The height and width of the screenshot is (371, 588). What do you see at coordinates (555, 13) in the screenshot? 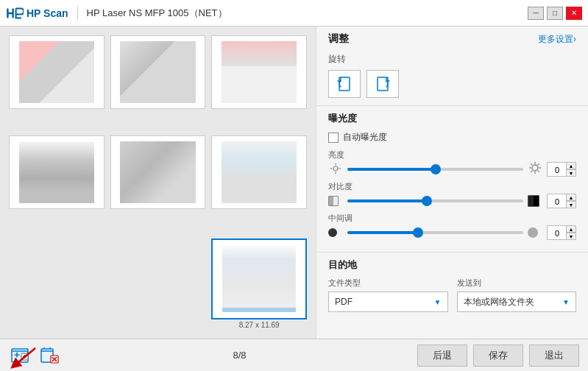
I see `window-controls: ─ □ ✕` at bounding box center [555, 13].